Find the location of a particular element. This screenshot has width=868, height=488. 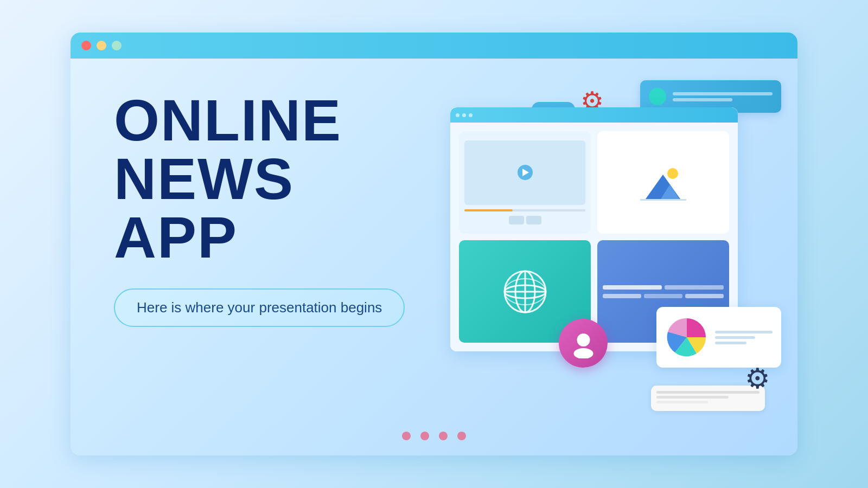

browser-chrome-bar is located at coordinates (434, 46).